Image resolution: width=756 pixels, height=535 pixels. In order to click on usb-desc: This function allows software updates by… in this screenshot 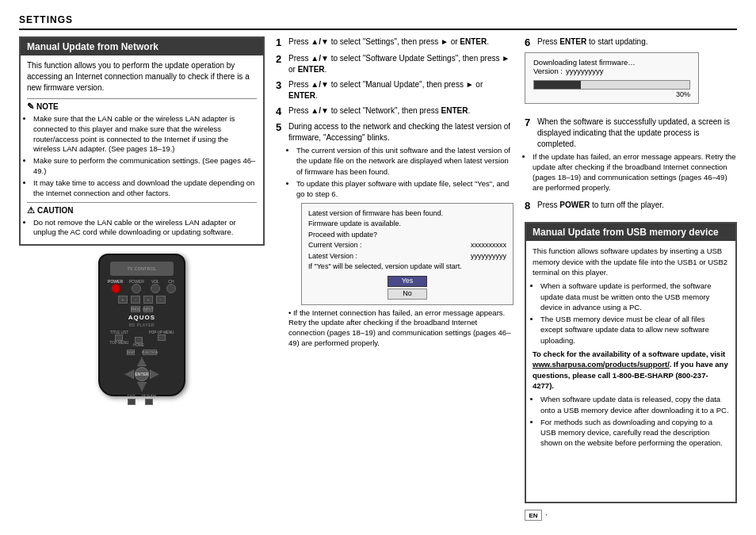, I will do `click(631, 262)`.